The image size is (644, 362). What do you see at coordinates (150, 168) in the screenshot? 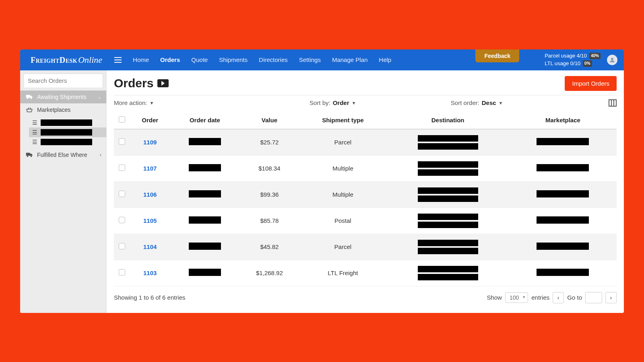
I see `order-link: 1107` at bounding box center [150, 168].